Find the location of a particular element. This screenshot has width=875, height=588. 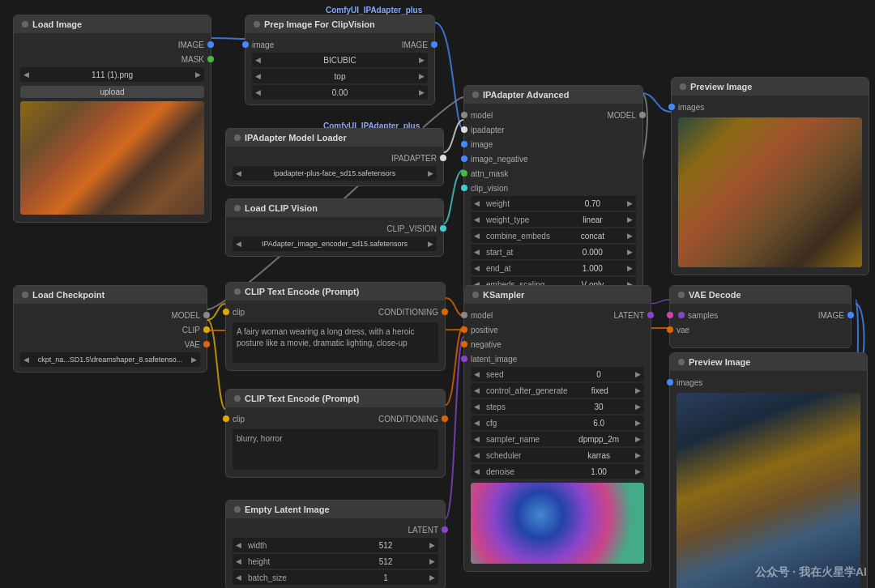

interpolation-value: BICUBIC is located at coordinates (340, 60).